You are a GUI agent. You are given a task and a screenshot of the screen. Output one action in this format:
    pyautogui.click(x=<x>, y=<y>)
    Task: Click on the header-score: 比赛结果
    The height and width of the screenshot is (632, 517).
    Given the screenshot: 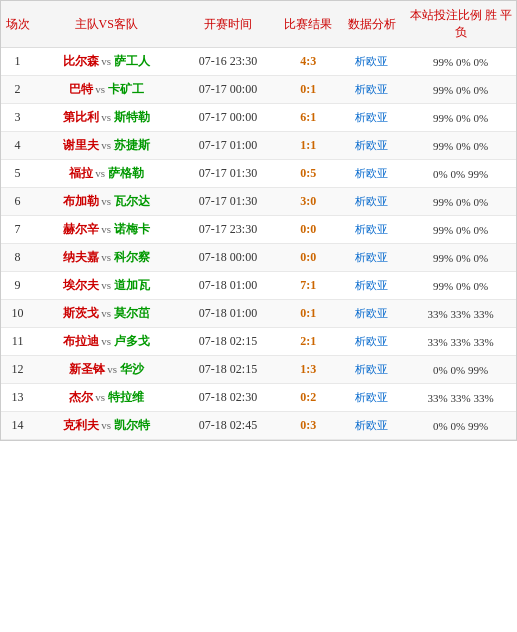 What is the action you would take?
    pyautogui.click(x=308, y=24)
    